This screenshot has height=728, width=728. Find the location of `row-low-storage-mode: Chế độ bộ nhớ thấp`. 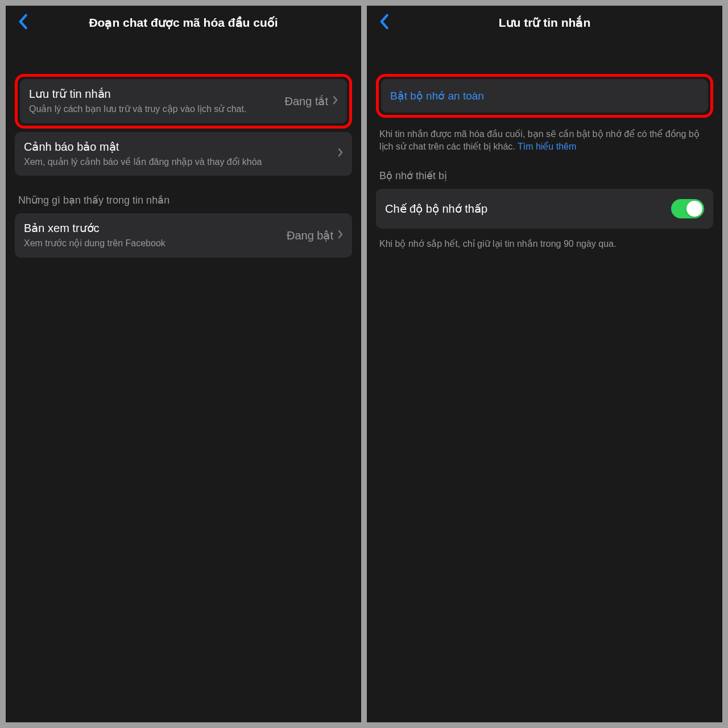

row-low-storage-mode: Chế độ bộ nhớ thấp is located at coordinates (545, 209).